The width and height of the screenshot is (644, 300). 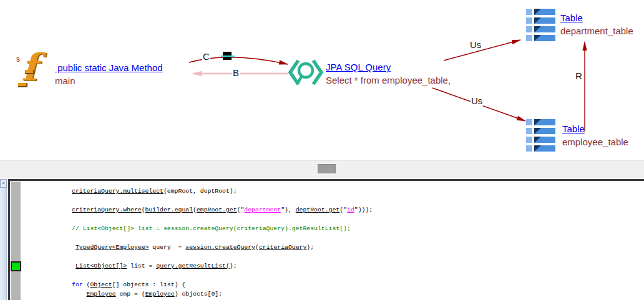 I want to click on code-token: (, so click(x=87, y=284).